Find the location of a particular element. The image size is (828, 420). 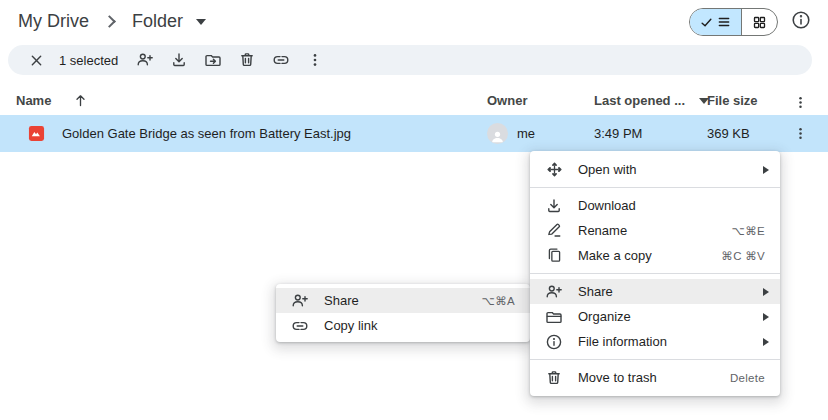

owner-cell: me is located at coordinates (511, 134).